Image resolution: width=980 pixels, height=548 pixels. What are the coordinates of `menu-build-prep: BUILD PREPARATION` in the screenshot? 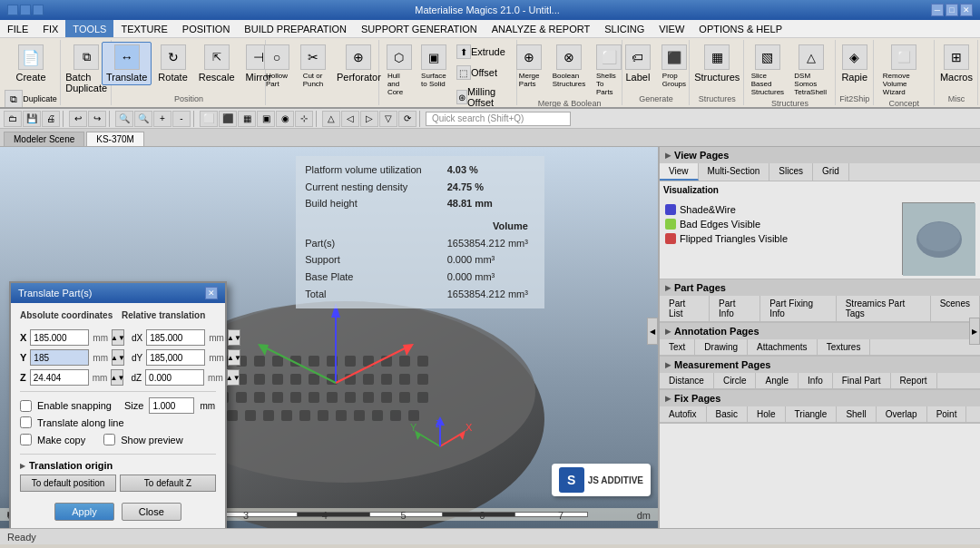 It's located at (296, 29).